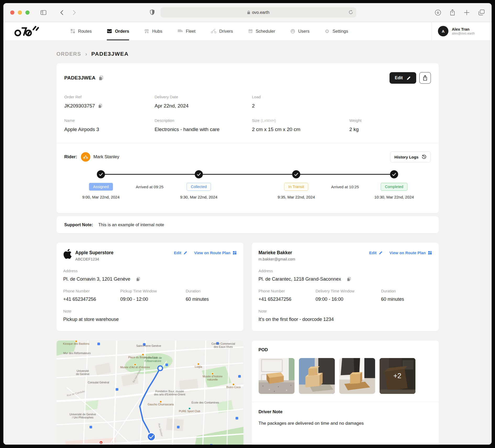 The height and width of the screenshot is (448, 495). What do you see at coordinates (345, 402) in the screenshot?
I see `pod-divider` at bounding box center [345, 402].